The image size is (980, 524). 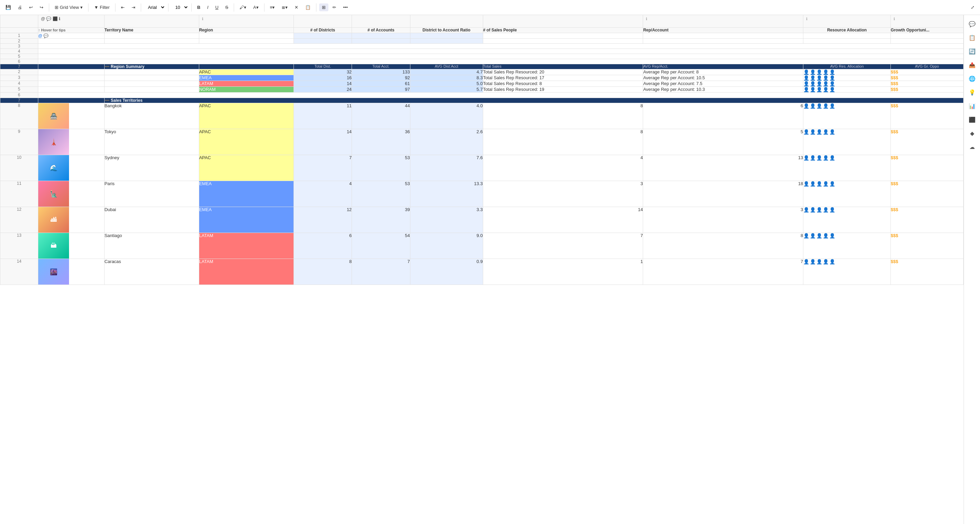 I want to click on sidebar-bulb-icon: 💡, so click(x=972, y=92).